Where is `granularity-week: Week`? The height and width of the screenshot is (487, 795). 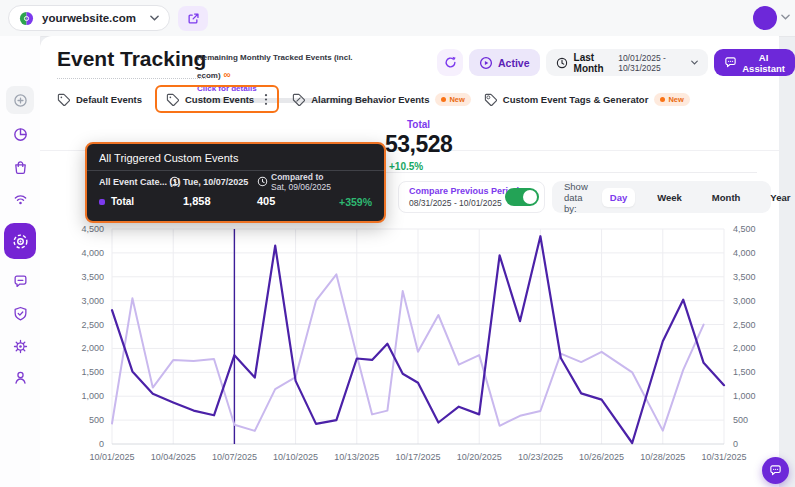
granularity-week: Week is located at coordinates (670, 198).